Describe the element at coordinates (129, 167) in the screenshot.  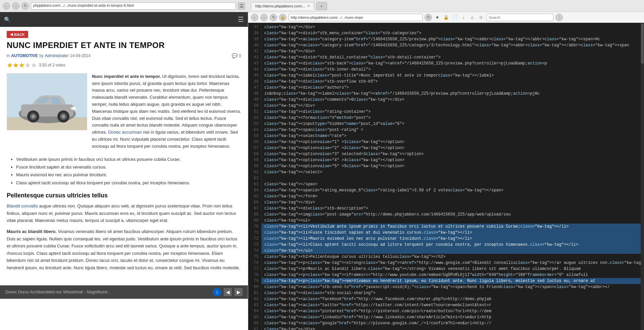
I see `list-item-2: Fusce tincidunt sapien at dui venenatis …` at that location.